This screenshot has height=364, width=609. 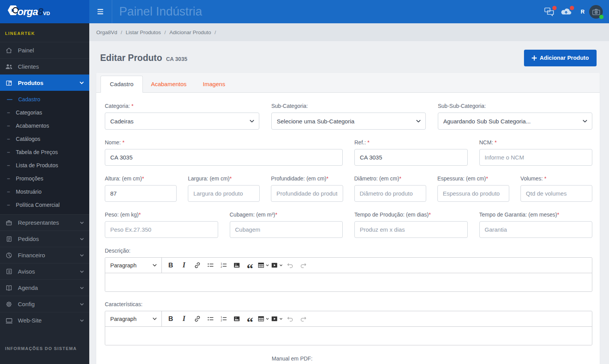 I want to click on sidebar-item-representantes: Representantes, so click(x=45, y=222).